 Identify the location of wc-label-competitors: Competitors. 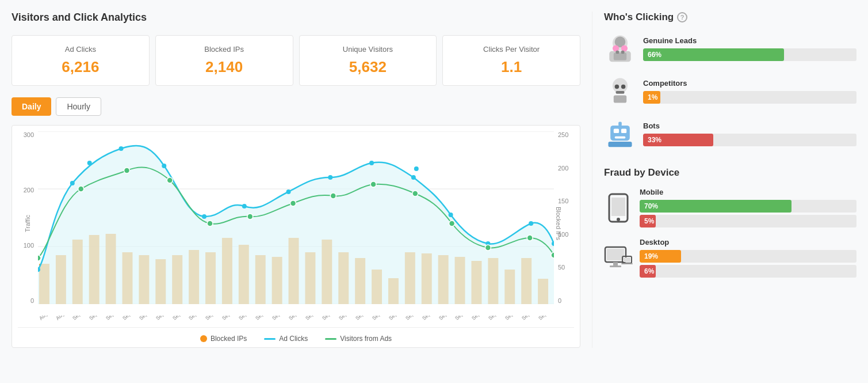
(750, 83).